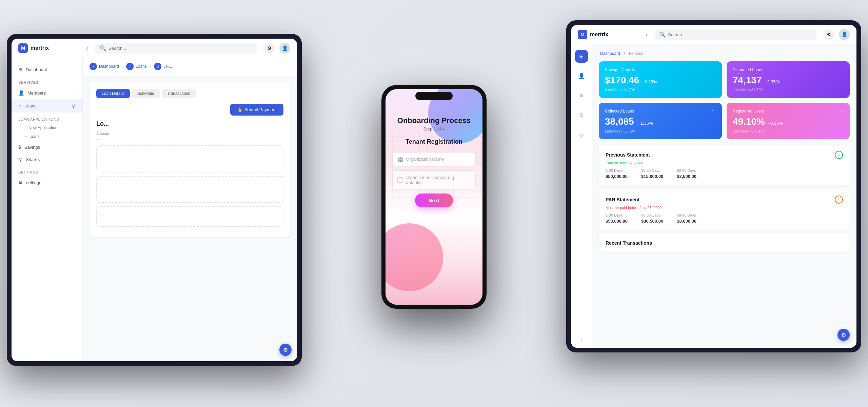  I want to click on par-stmt-col-1: 1-30 Days $50,000.00, so click(616, 219).